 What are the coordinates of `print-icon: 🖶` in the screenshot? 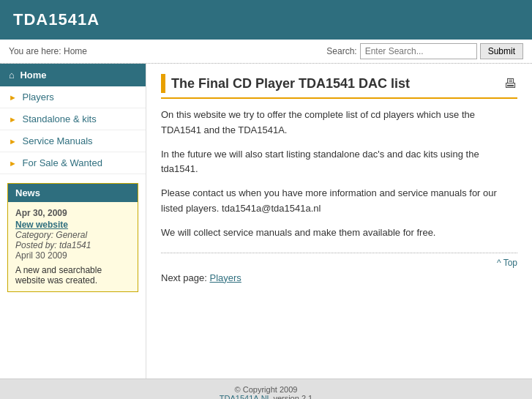 It's located at (511, 83).